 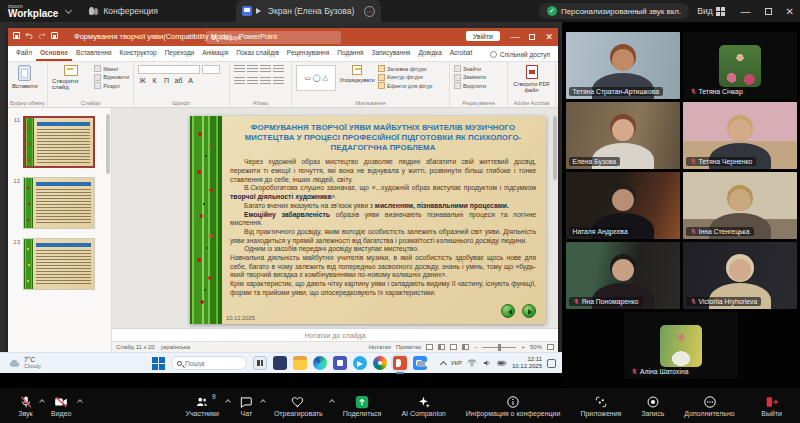 I want to click on shapes-gallery: ▭ ◯ △, so click(x=316, y=78).